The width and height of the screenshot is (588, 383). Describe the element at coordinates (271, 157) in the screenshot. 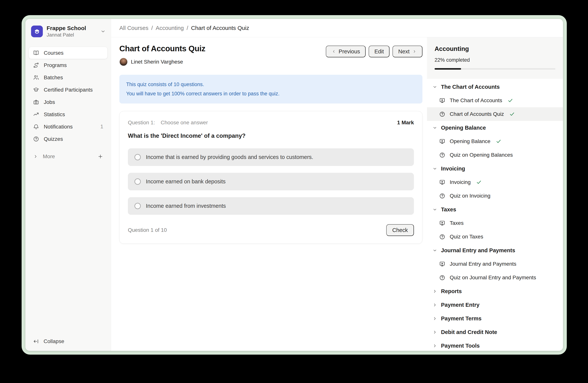

I see `answer-option: Income that is earned by providing goods…` at that location.